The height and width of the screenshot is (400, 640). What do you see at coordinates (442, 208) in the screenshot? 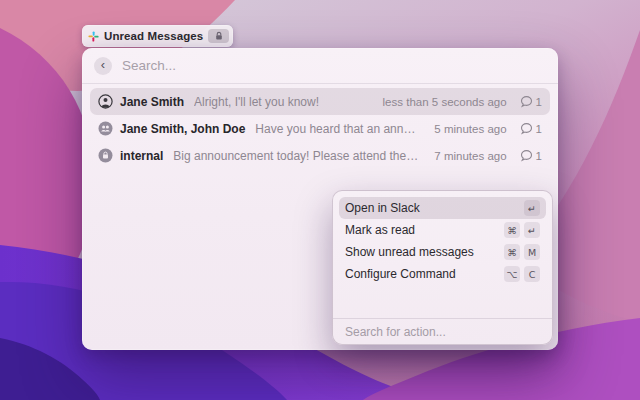
I see `action-open-in-slack: Open in Slack ↵` at bounding box center [442, 208].